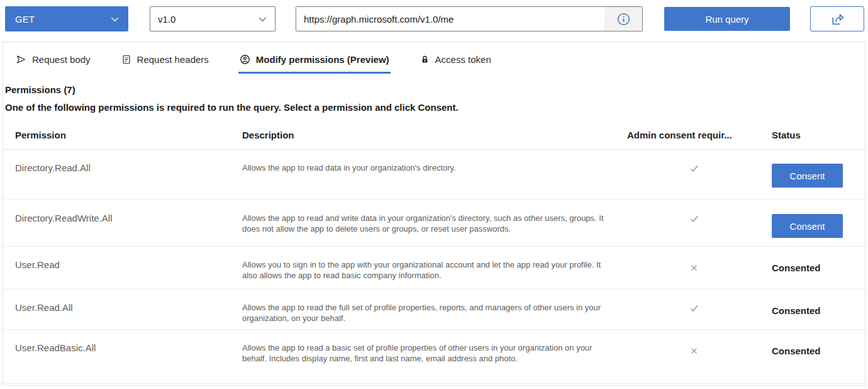 The height and width of the screenshot is (389, 868). Describe the element at coordinates (431, 363) in the screenshot. I see `permission-description: Allows the app to read a basic set of pr…` at that location.